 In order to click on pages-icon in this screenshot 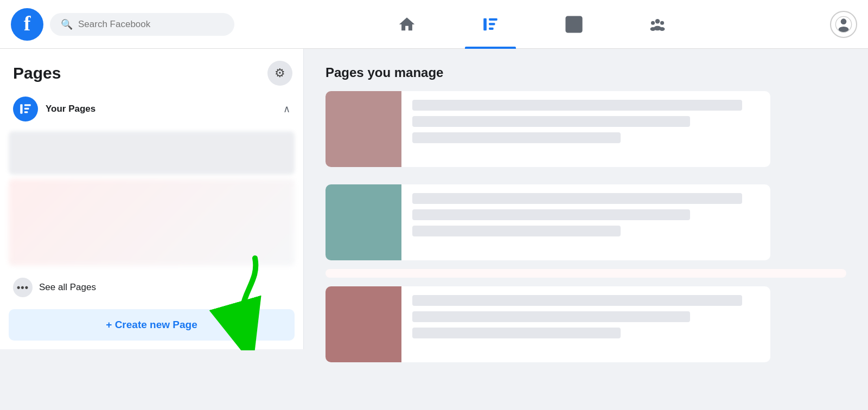, I will do `click(25, 109)`.